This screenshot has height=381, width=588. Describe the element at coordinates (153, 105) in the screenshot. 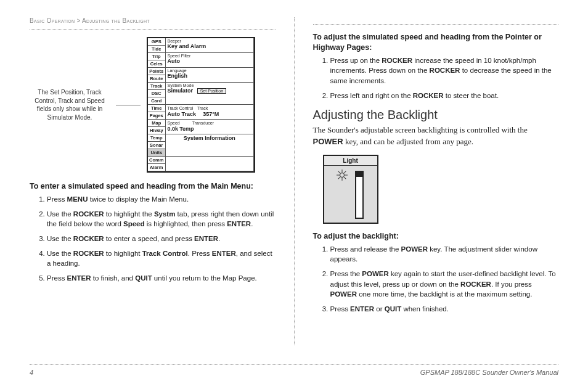

I see `figure-row: The Set Position, Track Control, Track a…` at that location.